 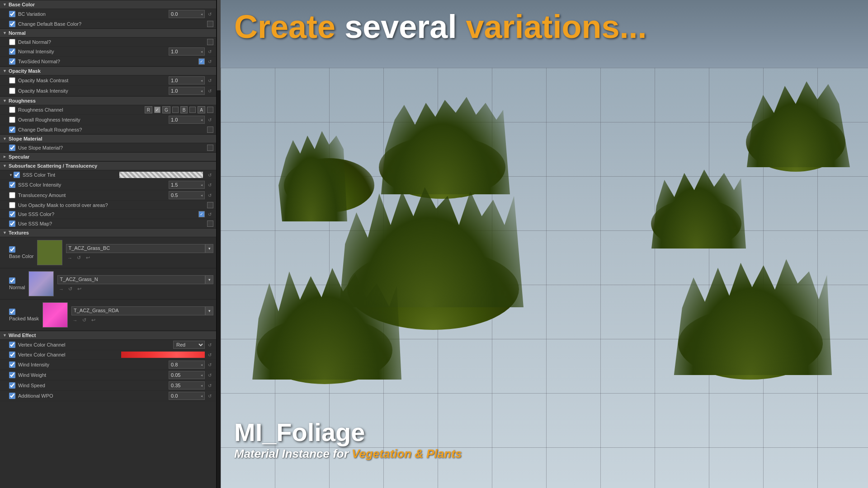 What do you see at coordinates (210, 224) in the screenshot?
I see `use-sss-map-value` at bounding box center [210, 224].